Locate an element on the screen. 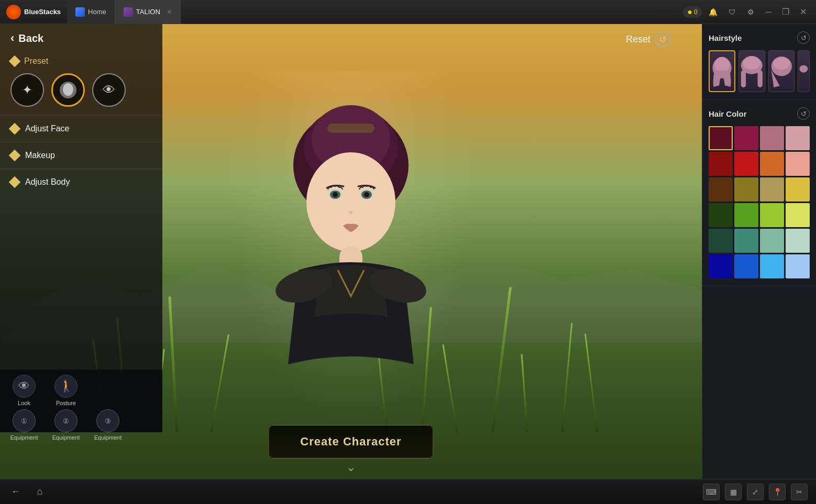  create-character-button: Create Character is located at coordinates (351, 442).